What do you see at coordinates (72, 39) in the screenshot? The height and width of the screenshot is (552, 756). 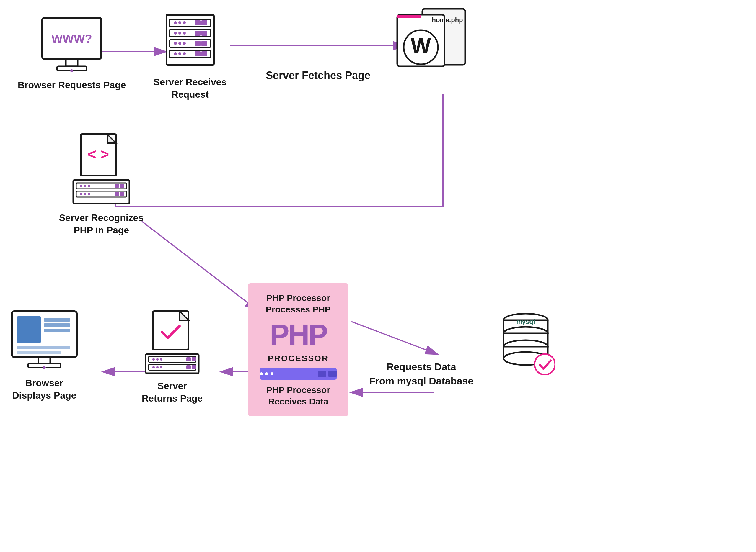 I see `svg-text: WWW?` at bounding box center [72, 39].